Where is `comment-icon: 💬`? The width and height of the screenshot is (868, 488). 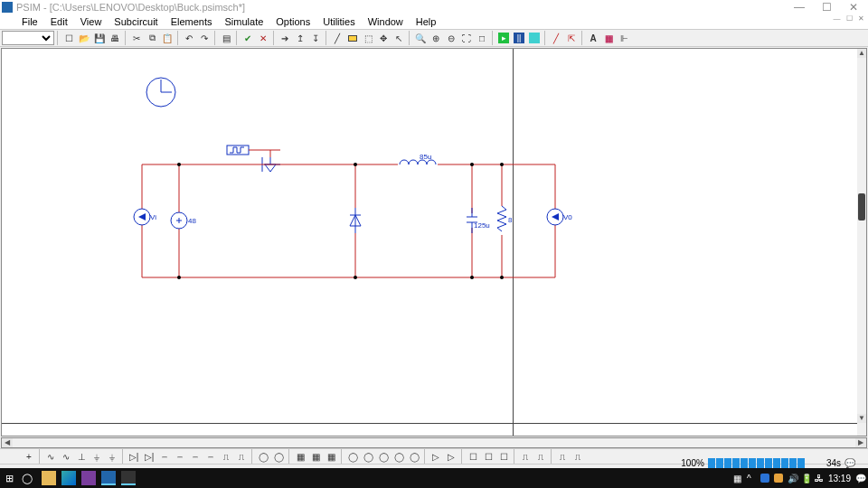
comment-icon: 💬 is located at coordinates (850, 463).